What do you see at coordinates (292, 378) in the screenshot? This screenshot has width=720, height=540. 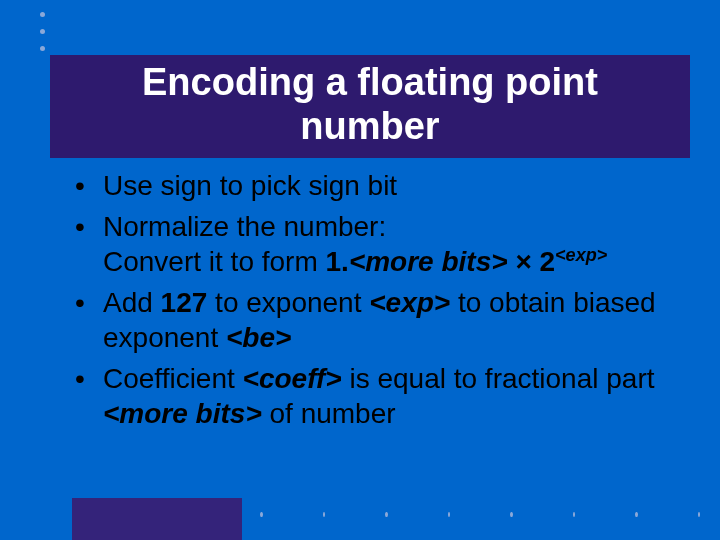 I see `placeholder-coeff: <coeff>` at bounding box center [292, 378].